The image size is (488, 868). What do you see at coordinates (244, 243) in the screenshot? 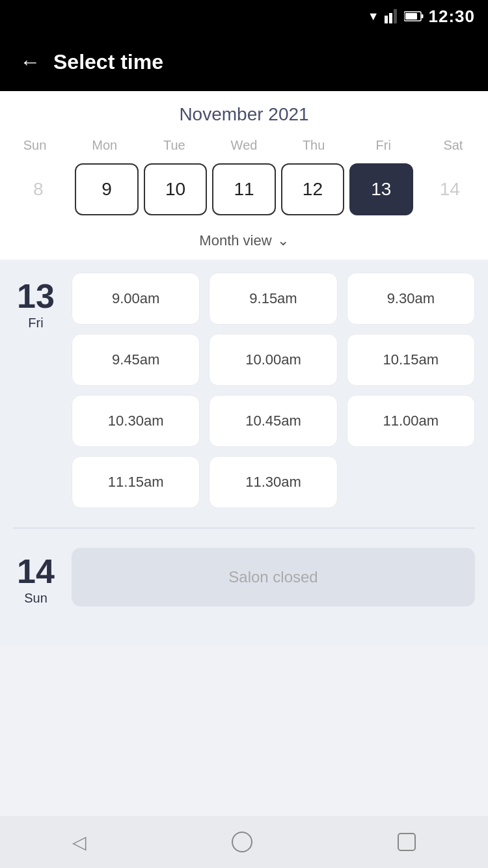
I see `month-view-toggle: Month view ⌄` at bounding box center [244, 243].